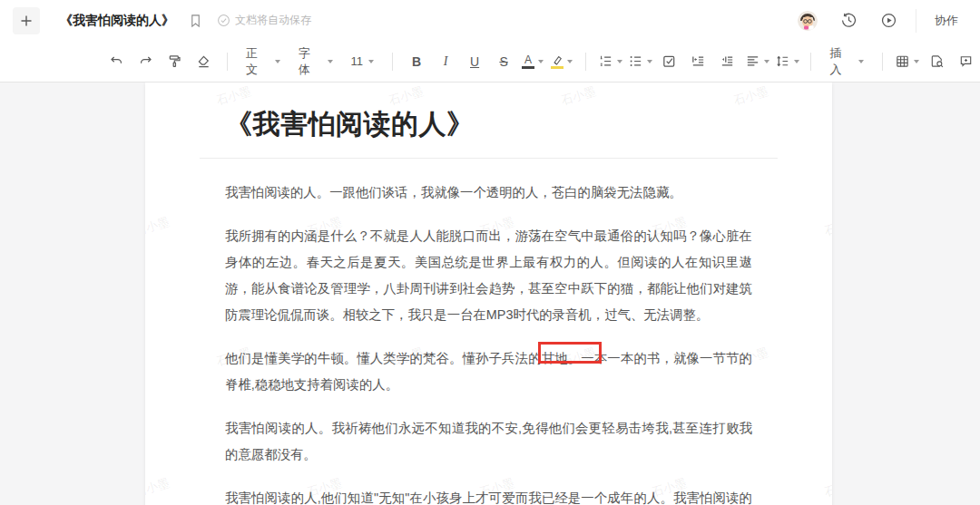  I want to click on find-replace-button, so click(936, 62).